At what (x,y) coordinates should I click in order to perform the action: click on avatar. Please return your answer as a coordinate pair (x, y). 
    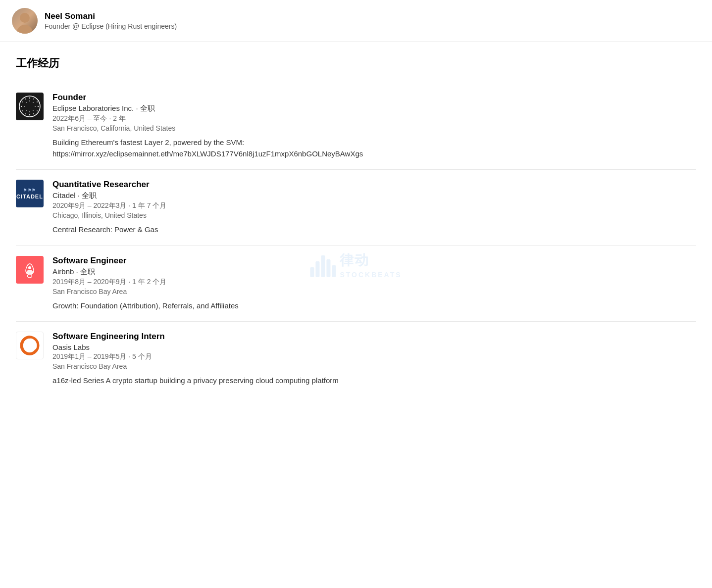
    Looking at the image, I should click on (25, 21).